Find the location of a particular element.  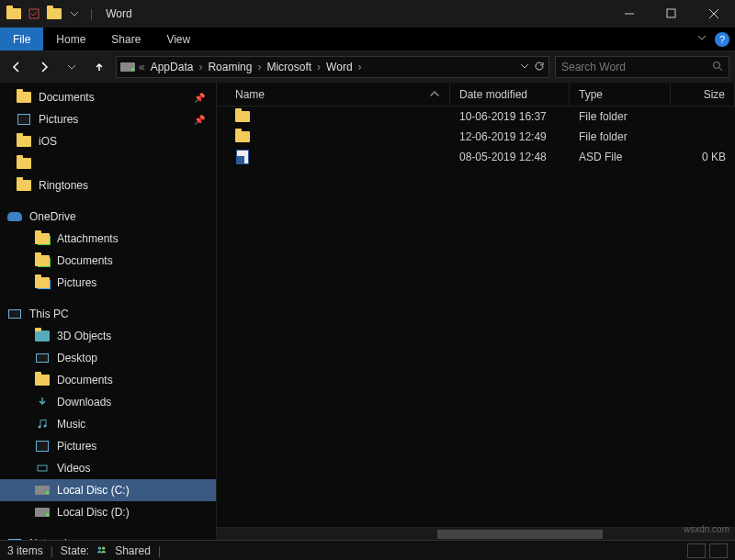

tab-share: Share is located at coordinates (126, 39).